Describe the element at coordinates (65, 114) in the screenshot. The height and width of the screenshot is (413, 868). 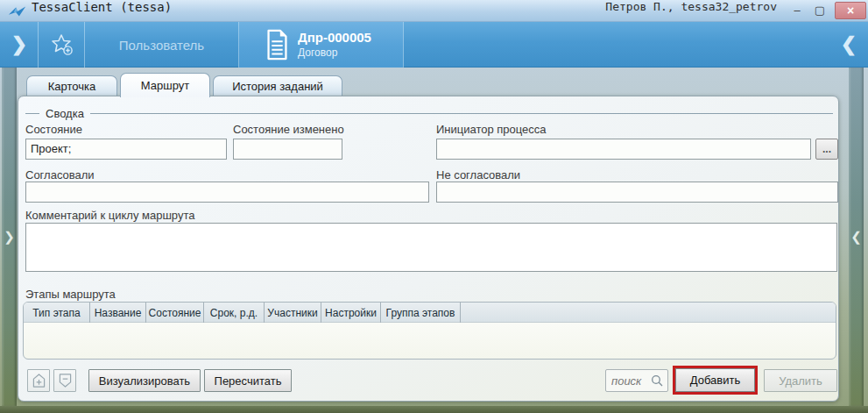
I see `summary-group-title: Сводка` at that location.